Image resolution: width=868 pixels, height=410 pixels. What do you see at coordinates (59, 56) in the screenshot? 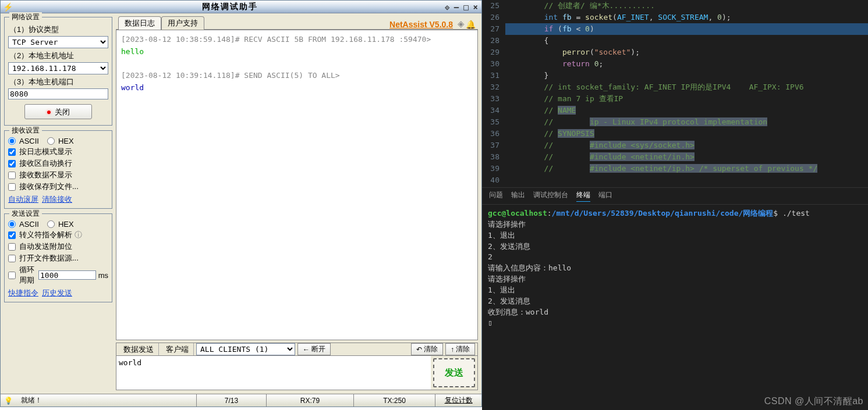
I see `host-label: （2）本地主机地址` at bounding box center [59, 56].